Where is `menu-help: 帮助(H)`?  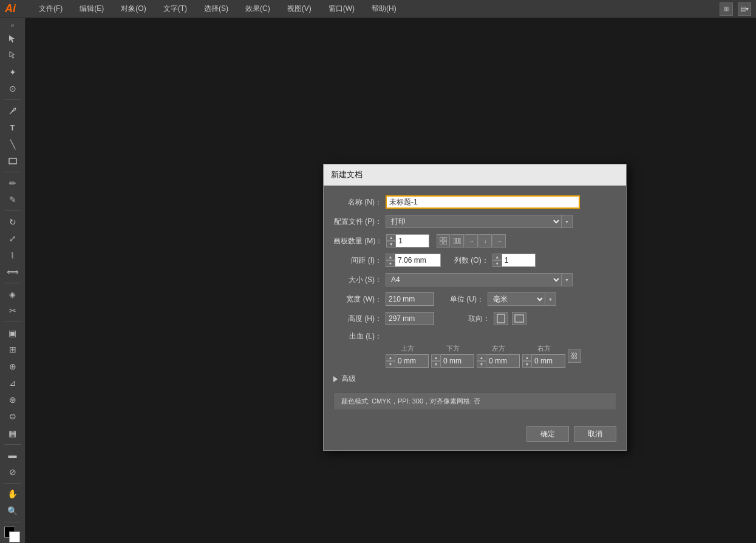 menu-help: 帮助(H) is located at coordinates (384, 8).